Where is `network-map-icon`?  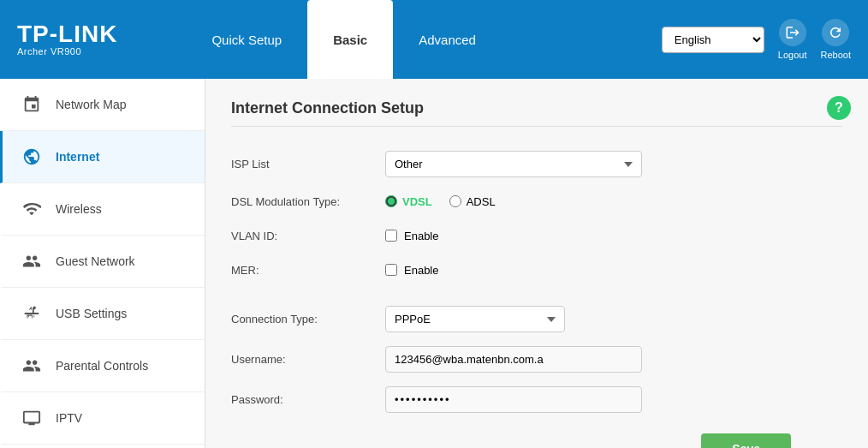 network-map-icon is located at coordinates (32, 105).